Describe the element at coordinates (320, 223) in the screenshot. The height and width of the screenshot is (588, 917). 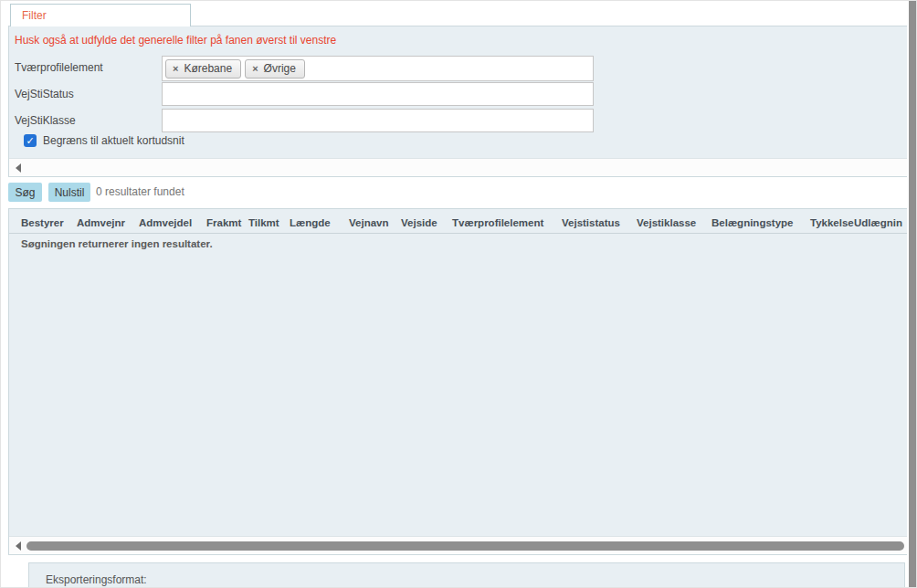
I see `column-header: Længde` at that location.